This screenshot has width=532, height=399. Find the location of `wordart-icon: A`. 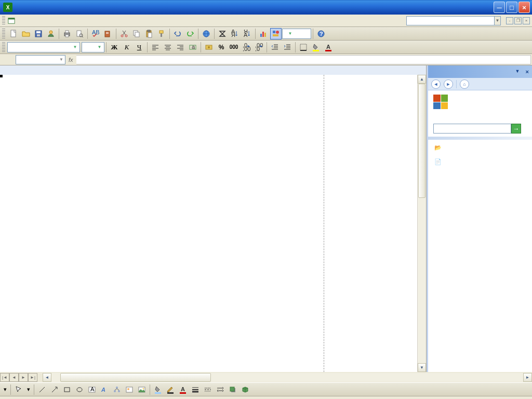

wordart-icon: A is located at coordinates (104, 390).